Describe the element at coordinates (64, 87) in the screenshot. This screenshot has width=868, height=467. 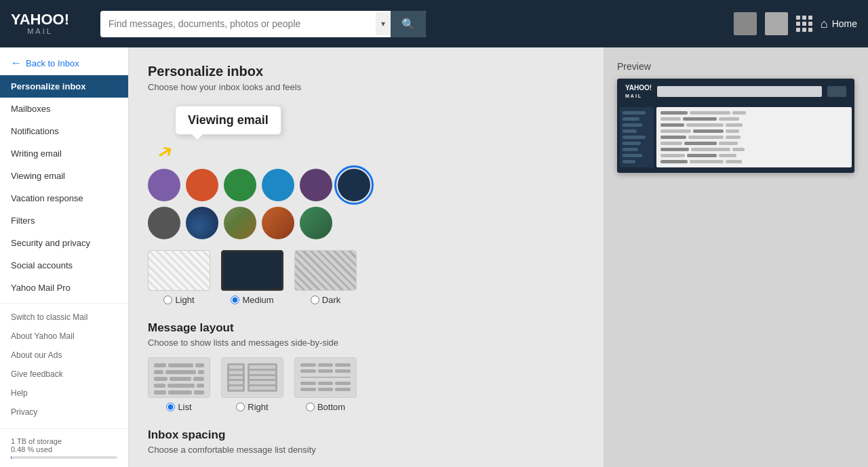
I see `sidebar-item-personalize-inbox: Personalize inbox` at that location.